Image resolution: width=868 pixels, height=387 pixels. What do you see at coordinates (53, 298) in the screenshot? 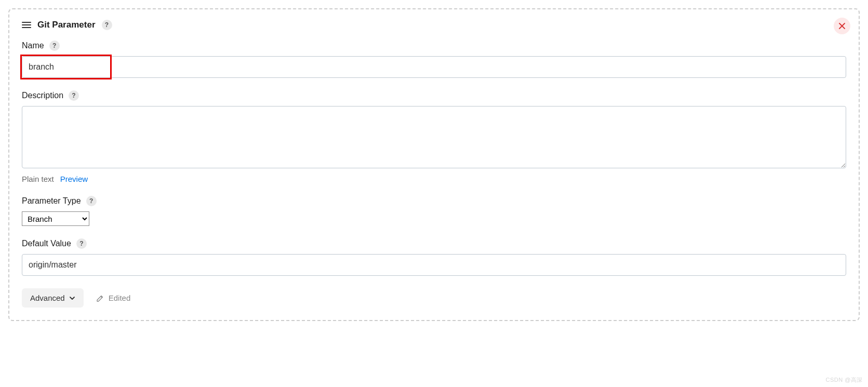
I see `advanced-button: Advanced` at bounding box center [53, 298].